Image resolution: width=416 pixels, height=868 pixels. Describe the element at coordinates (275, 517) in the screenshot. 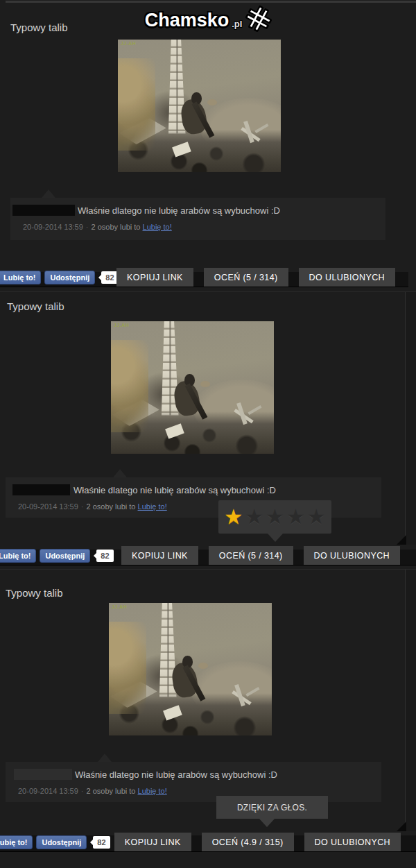

I see `rating-popup: ★ ★ ★ ★ ★` at that location.